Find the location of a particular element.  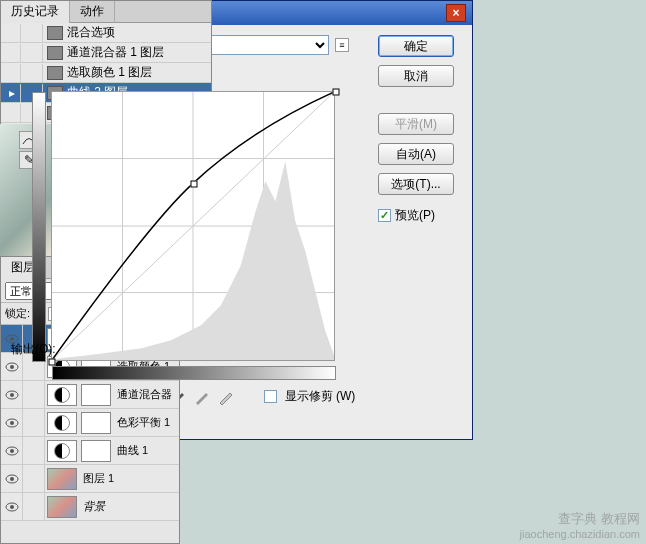

tab-history: 历史记录 is located at coordinates (36, 12).